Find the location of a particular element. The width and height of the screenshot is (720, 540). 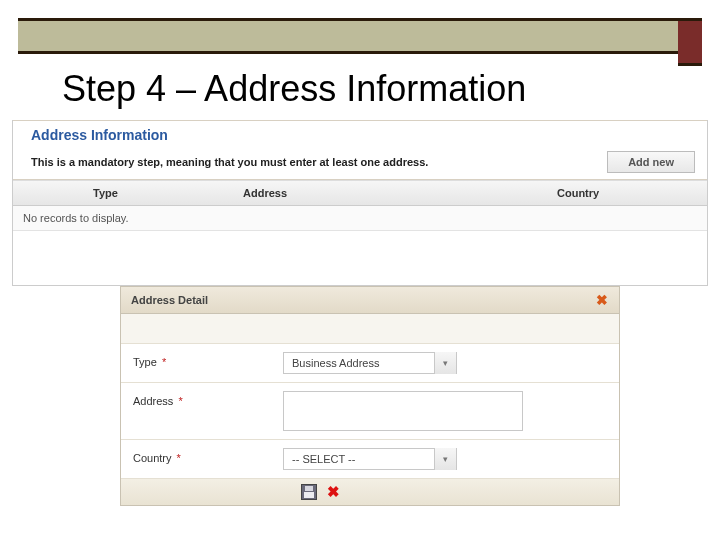

col-country: Country is located at coordinates (597, 193).